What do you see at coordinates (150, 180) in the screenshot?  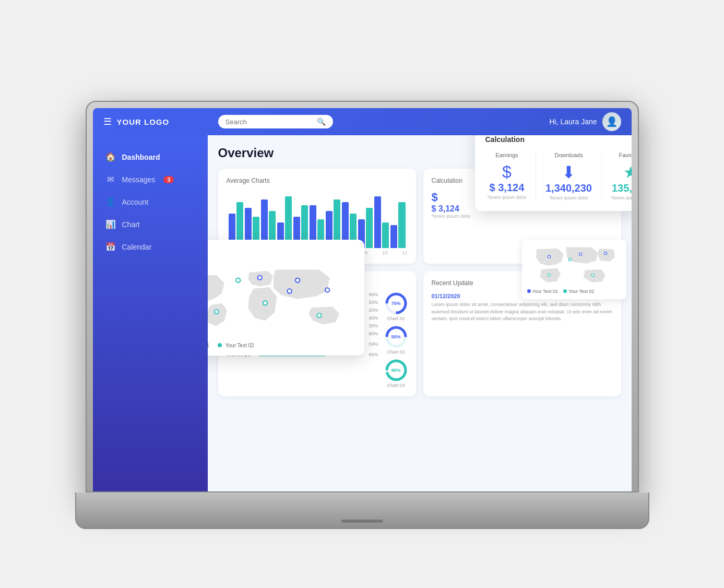 I see `sidebar-item-messages: ✉ Messages 3` at bounding box center [150, 180].